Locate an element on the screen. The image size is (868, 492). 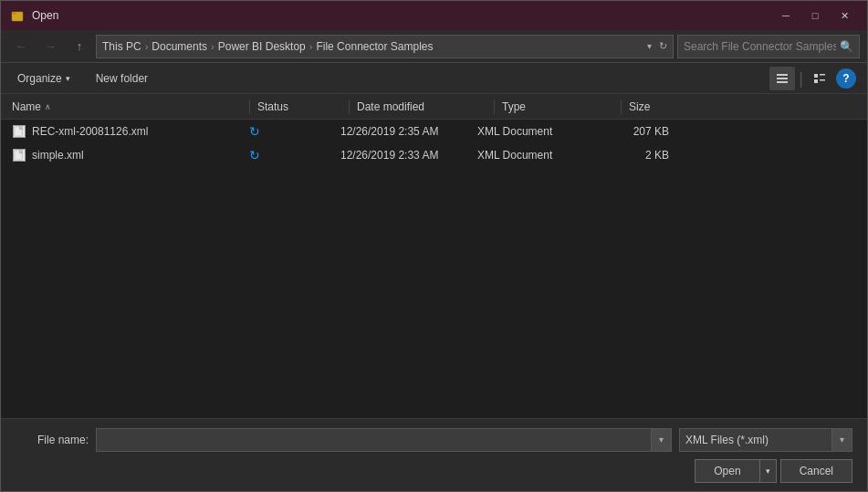
table-row: REC-xml-20081126.xml ↻ 12/26/2019 2:35 A… is located at coordinates (434, 131).